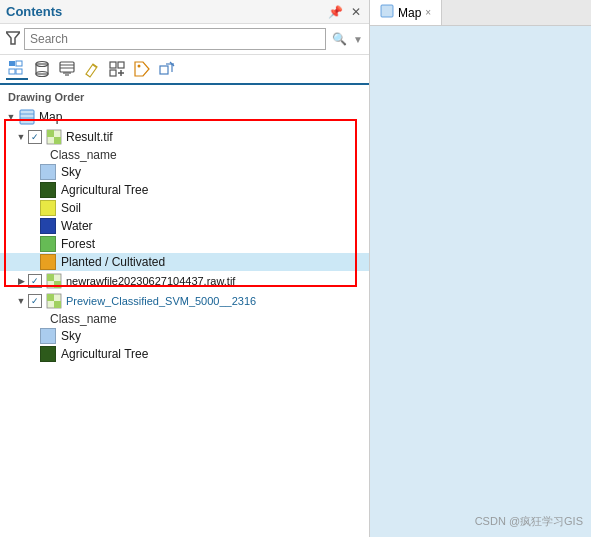  I want to click on preview-expand-arrow: ▼, so click(21, 301).